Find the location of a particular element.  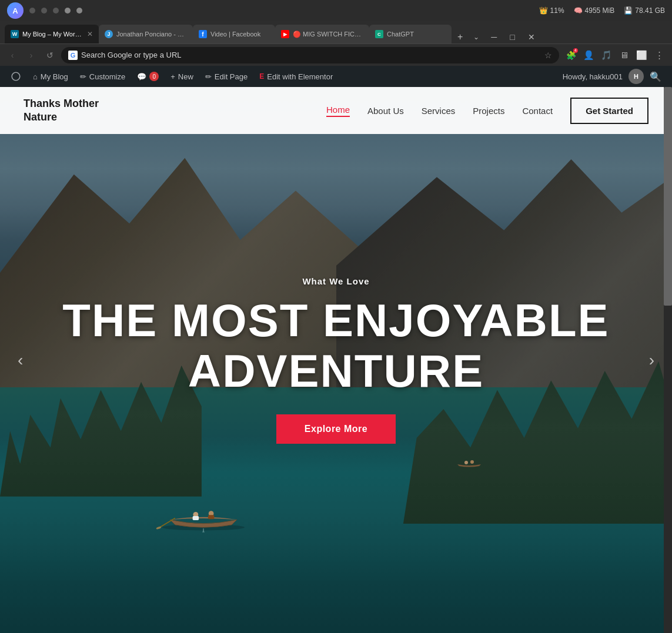

tab-label-3: Video | Facebook is located at coordinates (240, 34).